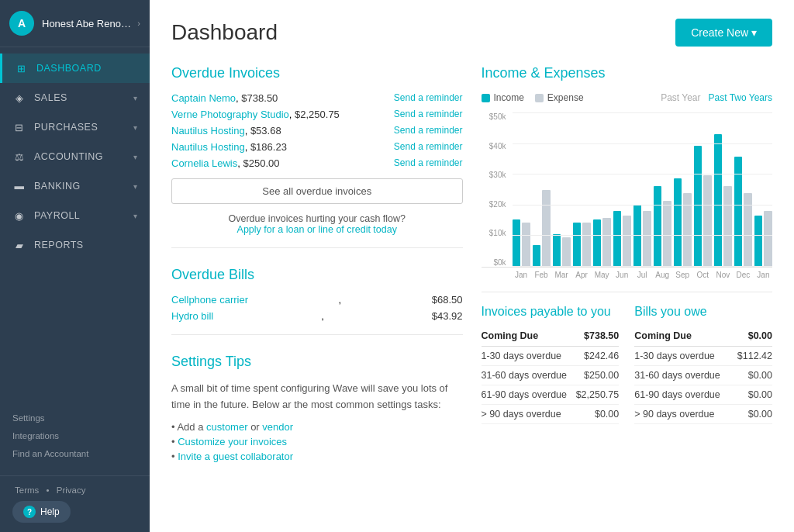 The image size is (794, 532). Describe the element at coordinates (627, 73) in the screenshot. I see `income-expenses-title: Income & Expenses` at that location.